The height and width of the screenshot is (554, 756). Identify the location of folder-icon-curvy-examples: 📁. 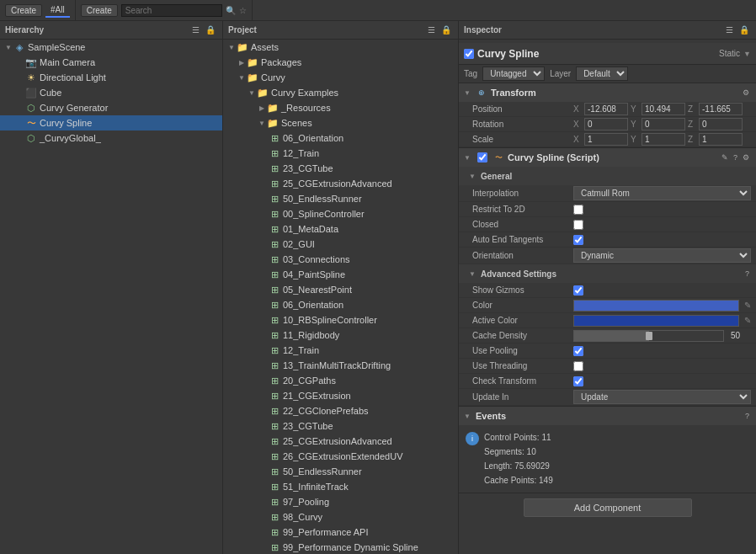
(263, 93).